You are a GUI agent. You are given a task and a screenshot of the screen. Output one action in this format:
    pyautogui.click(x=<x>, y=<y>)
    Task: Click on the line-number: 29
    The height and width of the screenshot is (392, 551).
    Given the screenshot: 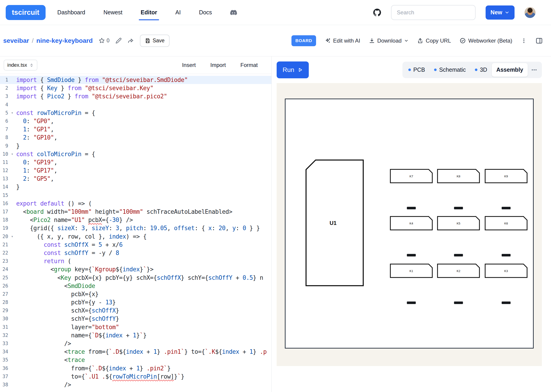 What is the action you would take?
    pyautogui.click(x=4, y=310)
    